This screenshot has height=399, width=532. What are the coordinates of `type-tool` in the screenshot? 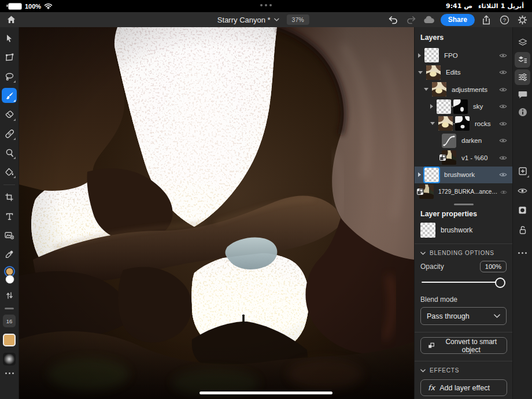 It's located at (9, 216).